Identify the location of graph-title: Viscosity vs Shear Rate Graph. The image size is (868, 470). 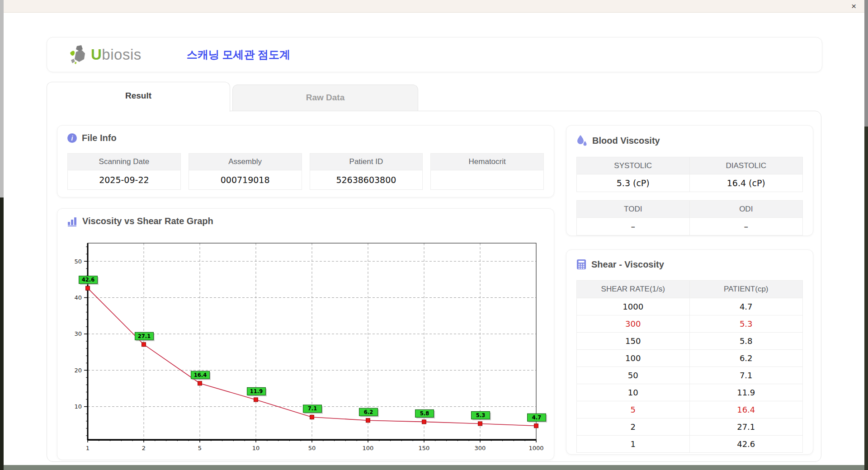
(148, 221).